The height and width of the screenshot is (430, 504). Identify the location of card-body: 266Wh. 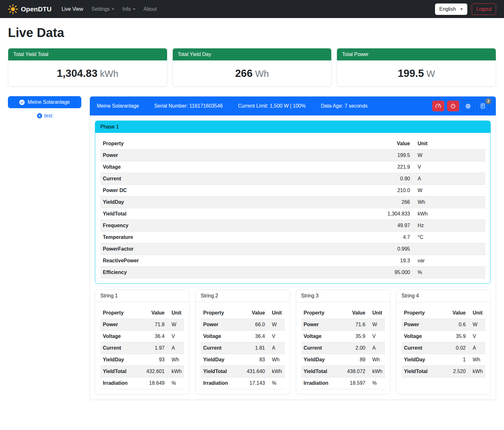
(252, 73).